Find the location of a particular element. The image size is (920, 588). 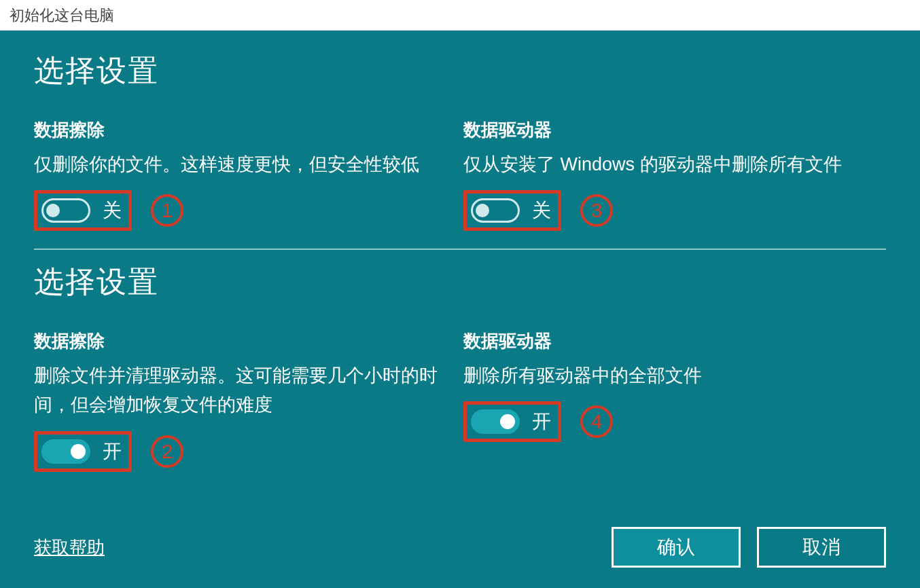

annotation-marker: 4 is located at coordinates (597, 422).